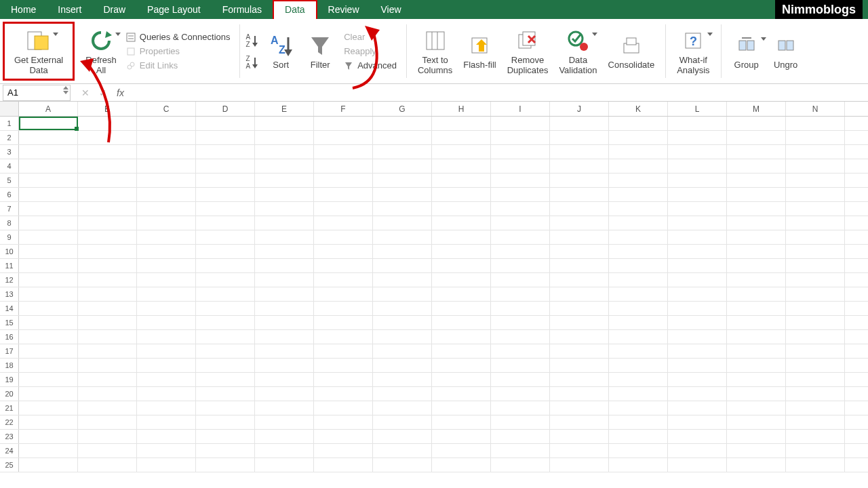 The height and width of the screenshot is (488, 868). What do you see at coordinates (23, 9) in the screenshot?
I see `tab-home: Home` at bounding box center [23, 9].